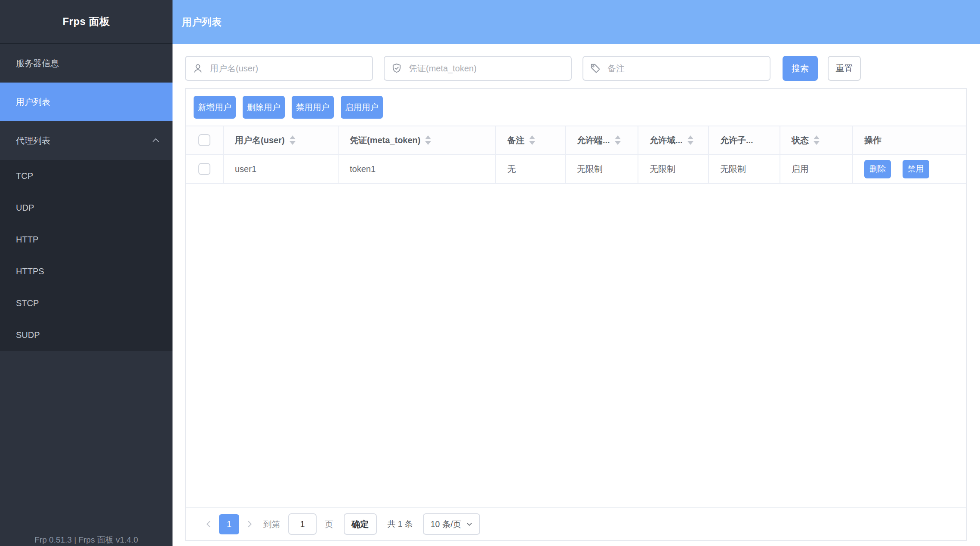  What do you see at coordinates (576, 155) in the screenshot?
I see `user-table: 用户名(user) 凭证(meta_token) 备注` at bounding box center [576, 155].